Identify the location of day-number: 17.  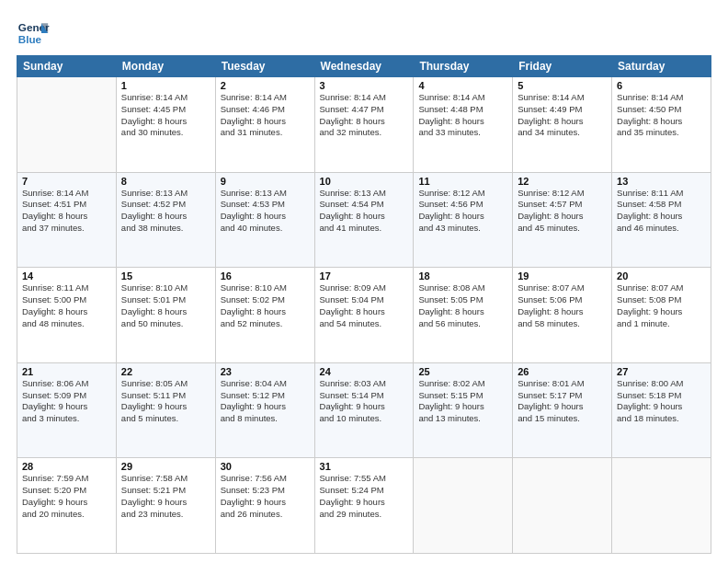
(364, 276).